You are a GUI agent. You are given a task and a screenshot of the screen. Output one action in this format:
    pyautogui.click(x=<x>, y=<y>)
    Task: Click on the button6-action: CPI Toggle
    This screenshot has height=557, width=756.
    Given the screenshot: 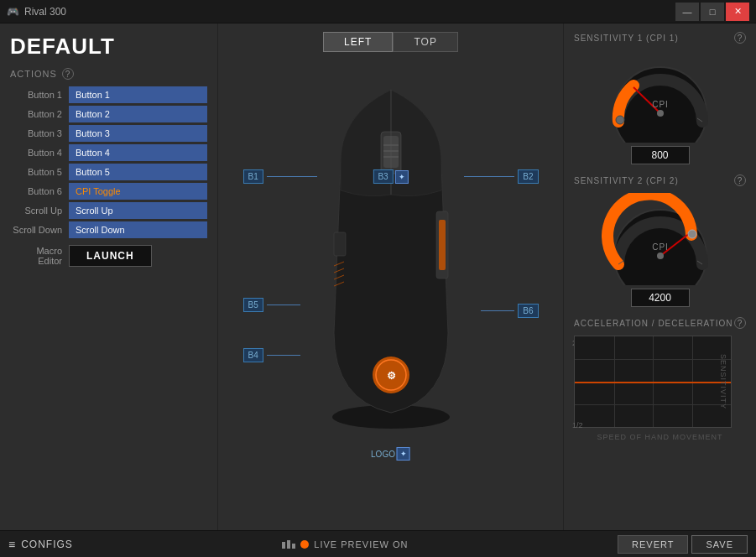 What is the action you would take?
    pyautogui.click(x=138, y=191)
    